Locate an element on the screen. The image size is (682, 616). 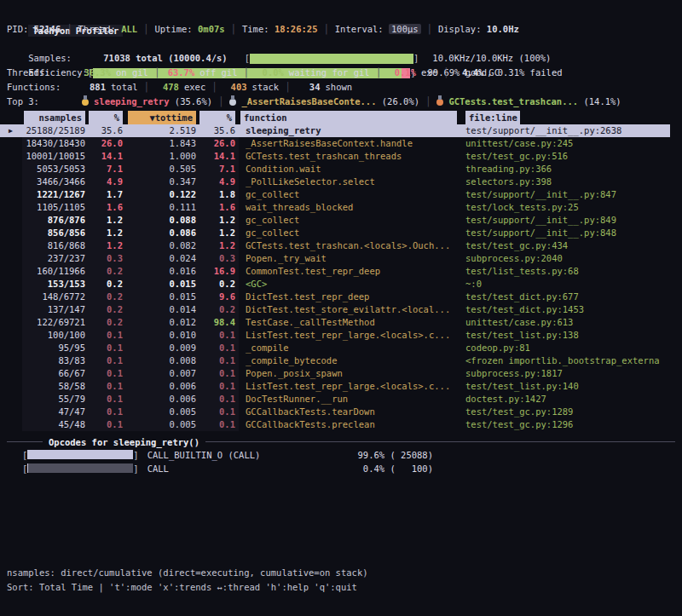
opcode-name: CALL is located at coordinates (153, 469).